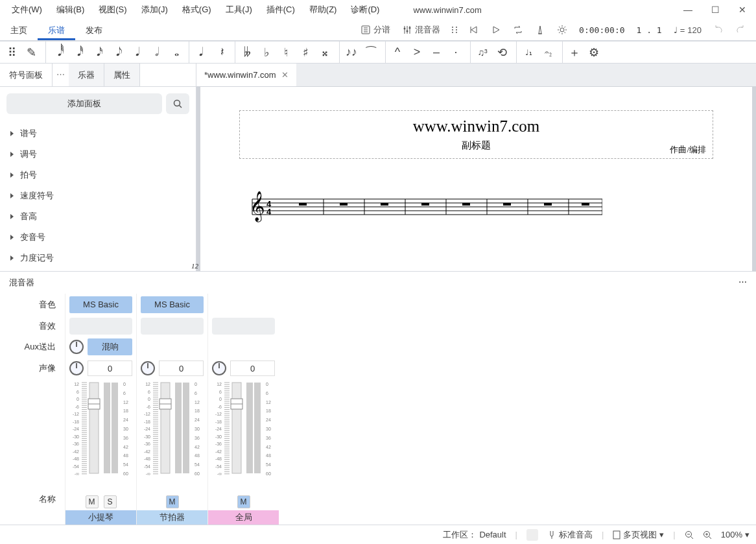 The width and height of the screenshot is (756, 544). I want to click on panel-tab-more: ⋯, so click(61, 75).